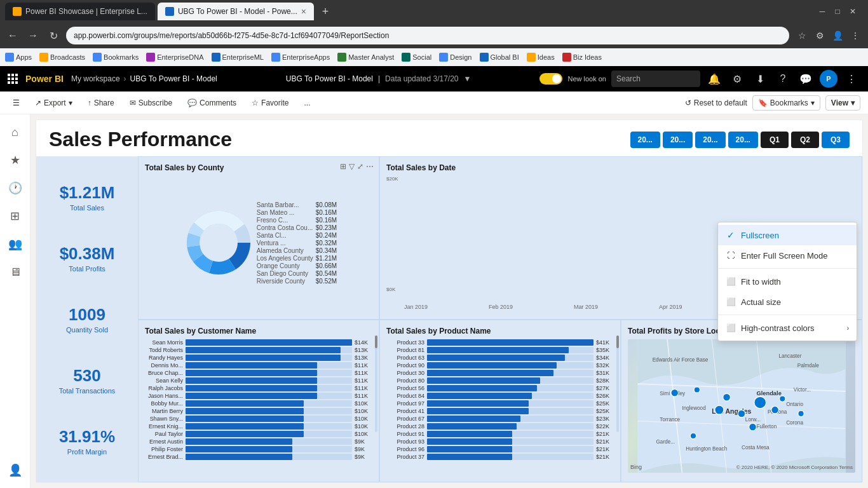 The image size is (868, 488). What do you see at coordinates (417, 57) in the screenshot?
I see `bookmark-social: Social` at bounding box center [417, 57].